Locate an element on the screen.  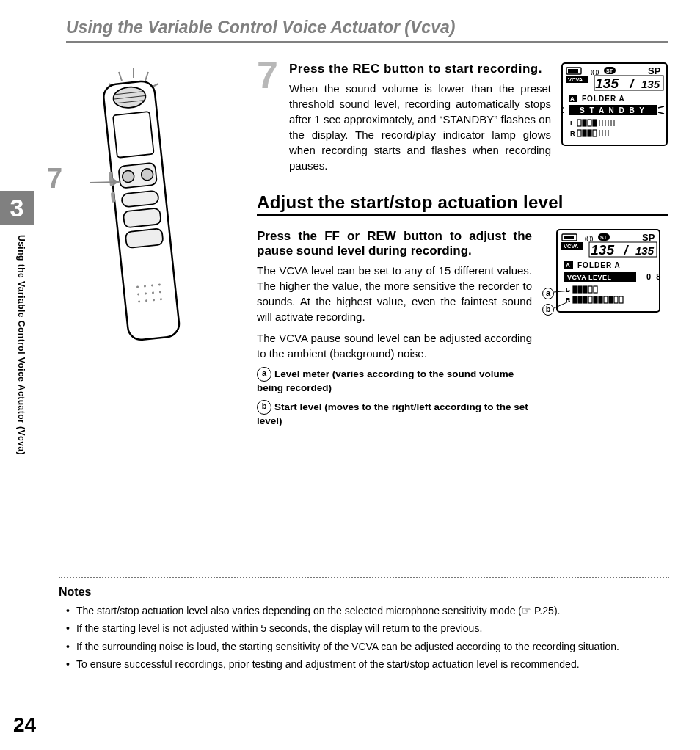
ff-button-label: FF is located at coordinates (332, 236).